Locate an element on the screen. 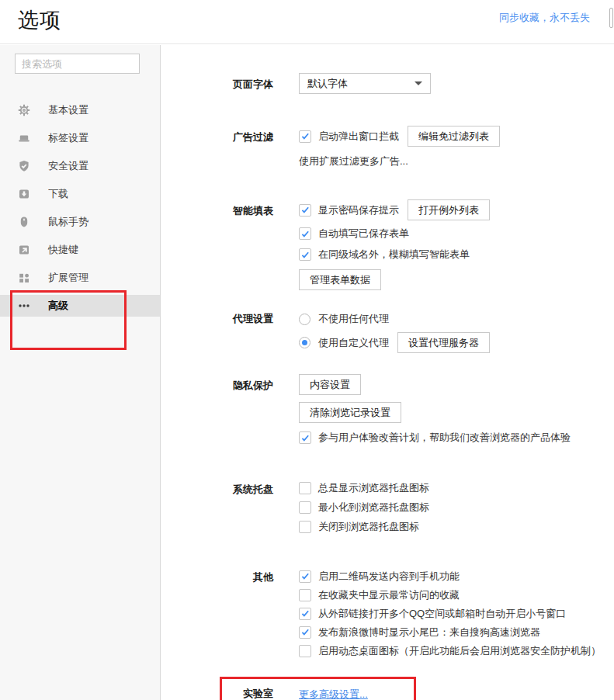 The image size is (614, 700). section-page-font: 页面字体 默认字体 is located at coordinates (388, 84).